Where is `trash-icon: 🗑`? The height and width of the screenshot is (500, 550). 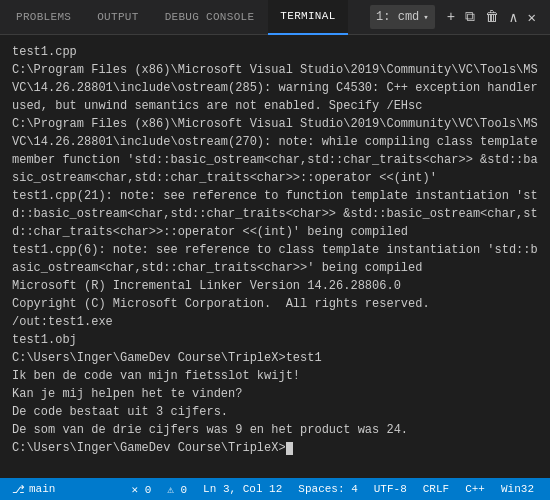
trash-icon: 🗑 is located at coordinates (492, 17).